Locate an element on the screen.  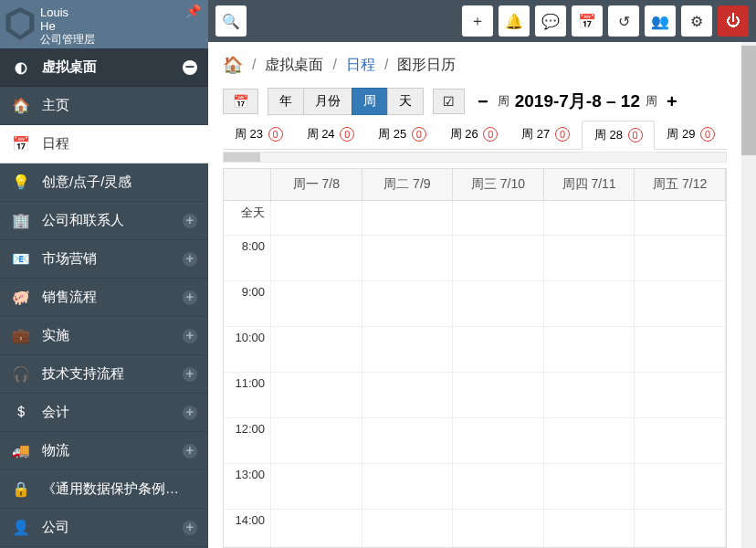
horizontal-scrollbar is located at coordinates (475, 157).